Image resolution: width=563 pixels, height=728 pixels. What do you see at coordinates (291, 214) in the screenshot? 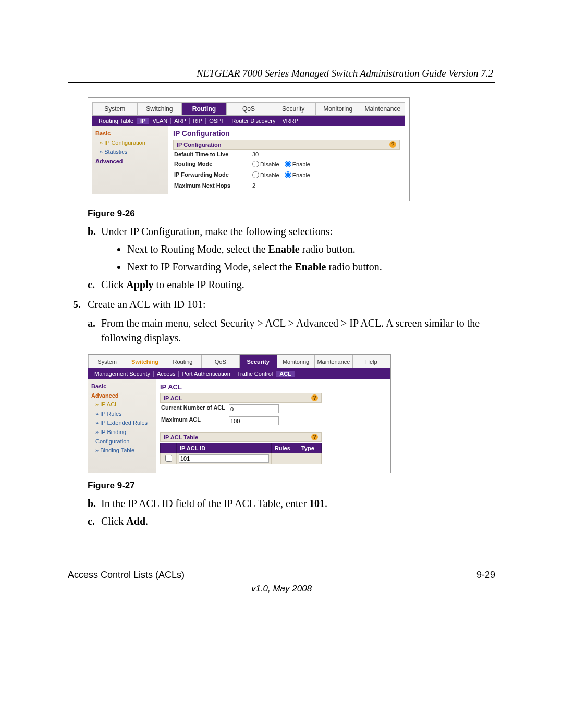
I see `figure-9-26-caption: Figure 9-26` at bounding box center [291, 214].